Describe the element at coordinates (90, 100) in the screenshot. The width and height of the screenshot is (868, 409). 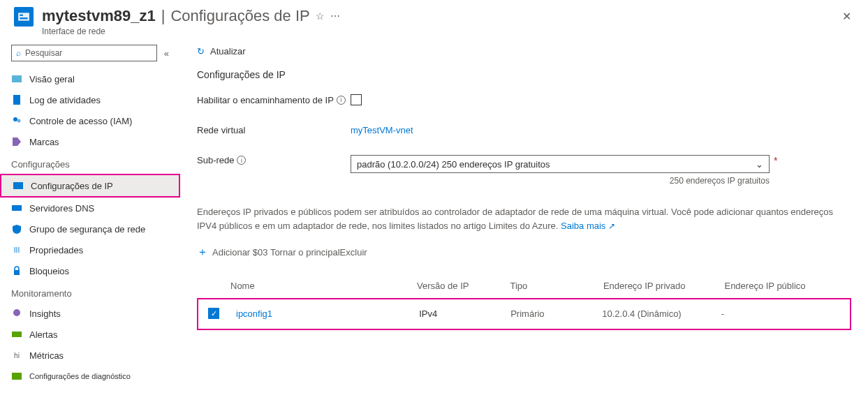
I see `sidebar-item-activity-log: Log de atividades` at that location.